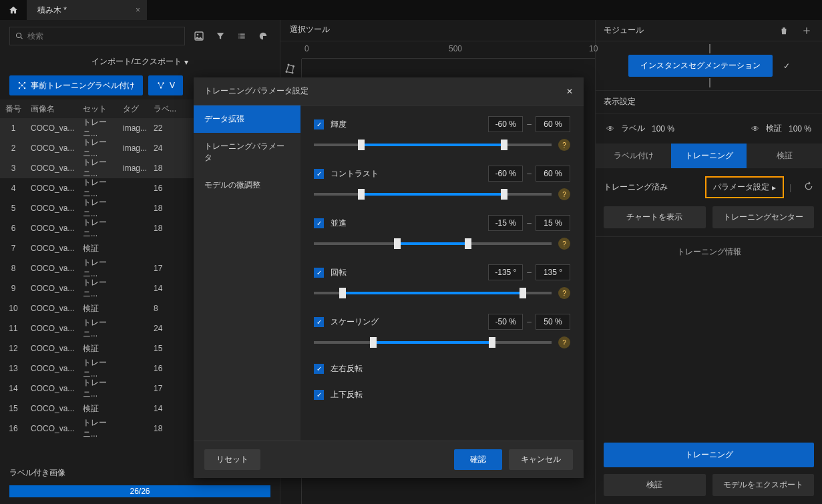 Image resolution: width=822 pixels, height=504 pixels. I want to click on train-button: トレーニング, so click(709, 455).